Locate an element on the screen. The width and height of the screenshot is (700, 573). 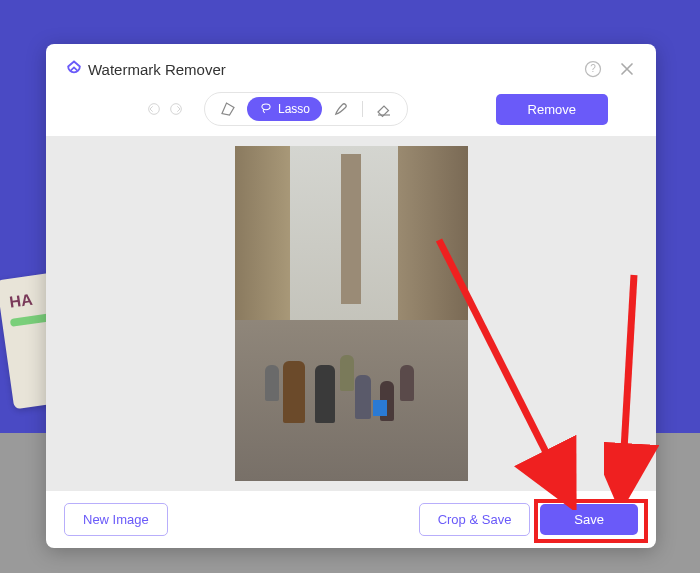
redo-button is located at coordinates (176, 109).